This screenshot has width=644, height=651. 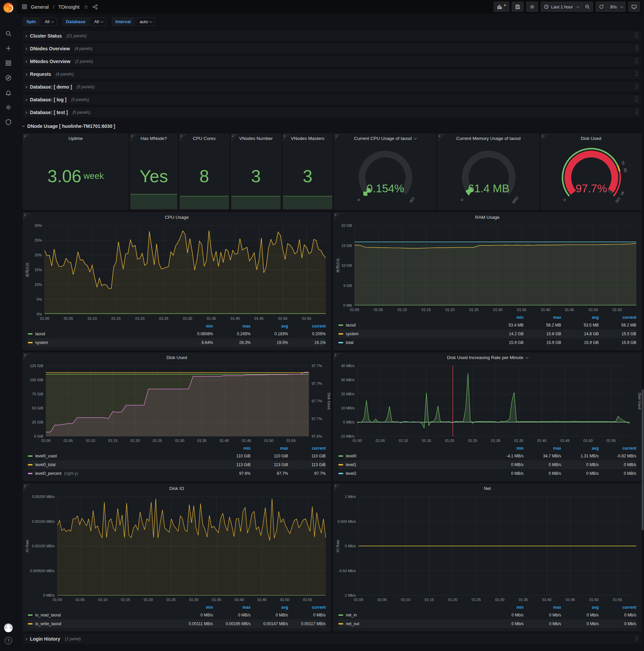 What do you see at coordinates (332, 49) in the screenshot?
I see `row-dnodes-overview: ›DNodes Overview(4 panels)` at bounding box center [332, 49].